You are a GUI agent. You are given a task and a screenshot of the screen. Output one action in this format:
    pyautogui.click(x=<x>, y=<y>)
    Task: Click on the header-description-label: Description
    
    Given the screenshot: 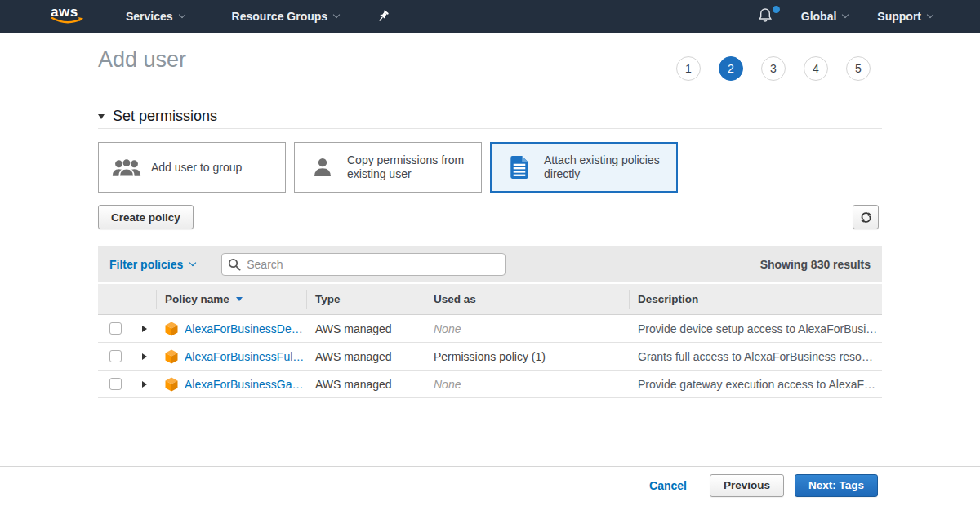 What is the action you would take?
    pyautogui.click(x=668, y=299)
    